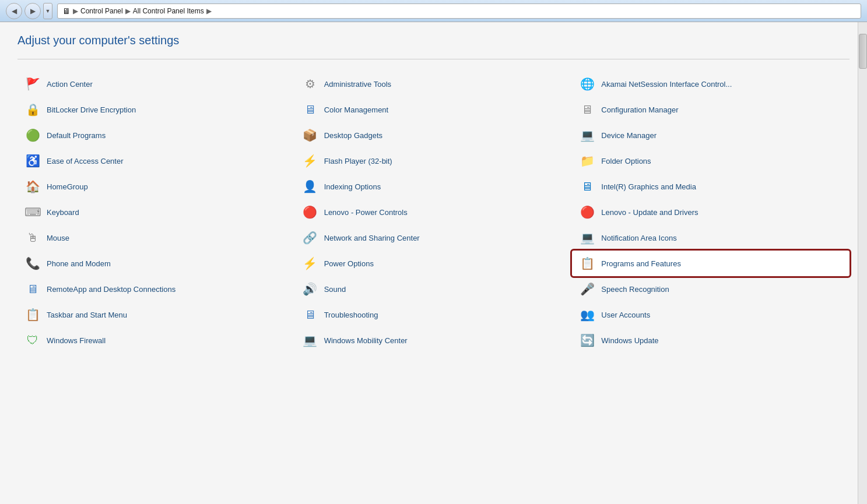 This screenshot has width=867, height=504. Describe the element at coordinates (641, 263) in the screenshot. I see `label-programs-features: Programs and Features` at that location.